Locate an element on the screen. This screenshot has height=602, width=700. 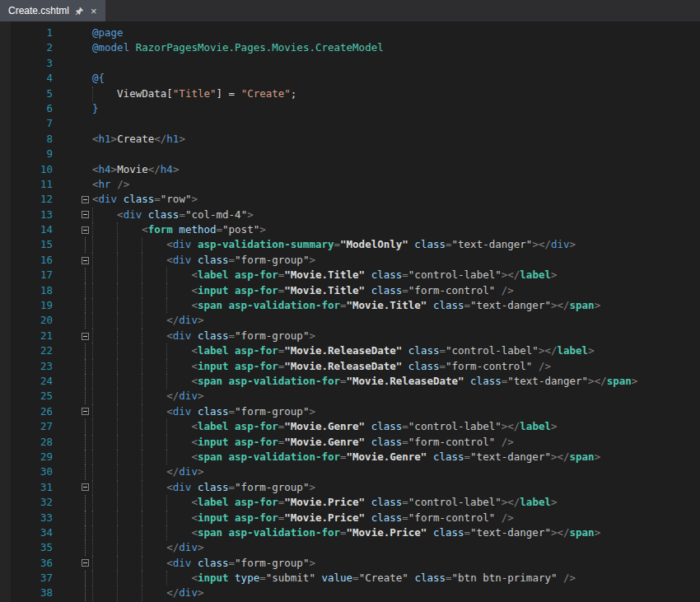
line-number: 1 is located at coordinates (31, 33).